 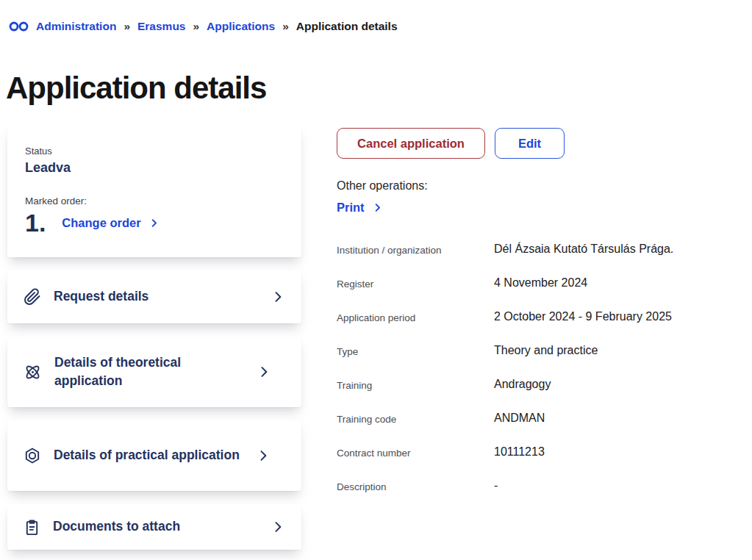 I want to click on detail-label: Register, so click(x=415, y=283).